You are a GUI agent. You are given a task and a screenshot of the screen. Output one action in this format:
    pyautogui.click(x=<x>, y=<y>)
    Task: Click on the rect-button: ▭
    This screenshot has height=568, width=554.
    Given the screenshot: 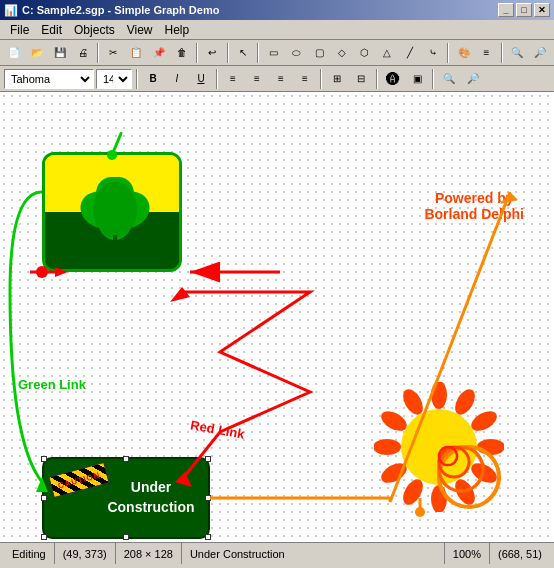 What is the action you would take?
    pyautogui.click(x=274, y=53)
    